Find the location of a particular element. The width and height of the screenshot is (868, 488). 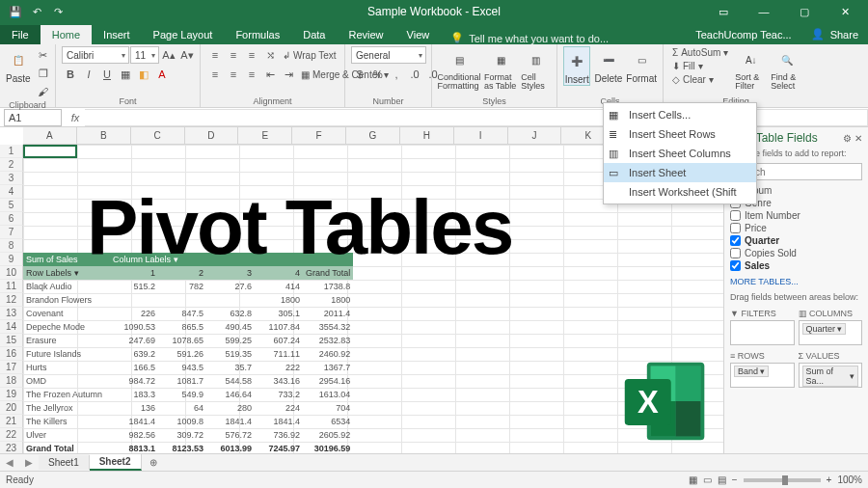

more-tables-link: MORE TABLES... is located at coordinates (797, 282).